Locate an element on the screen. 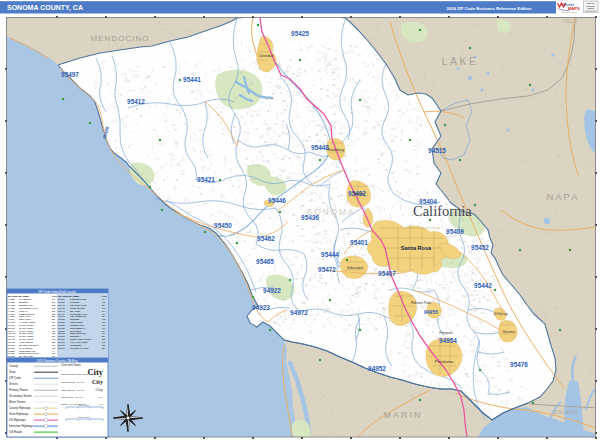 This screenshot has height=444, width=600. svg-text: Cities 25,000 - 49,999 is located at coordinates (73, 390).